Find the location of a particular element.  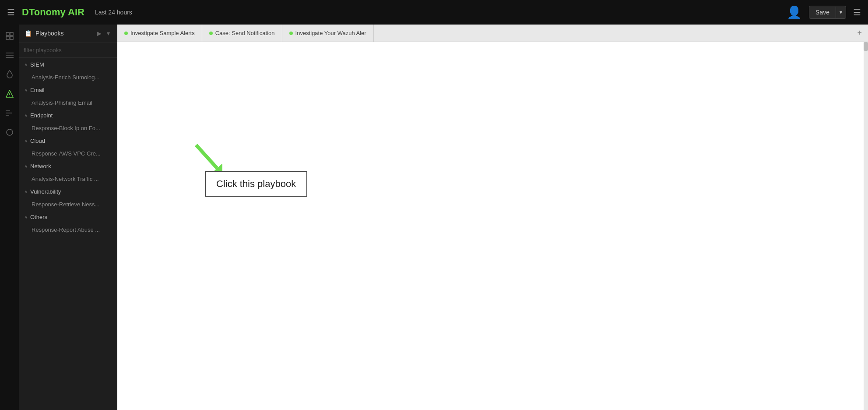

sidebar: 📋 Playbooks ▶ ▾ ∨SIEMAnalysis-Enrich Sum… is located at coordinates (68, 217).